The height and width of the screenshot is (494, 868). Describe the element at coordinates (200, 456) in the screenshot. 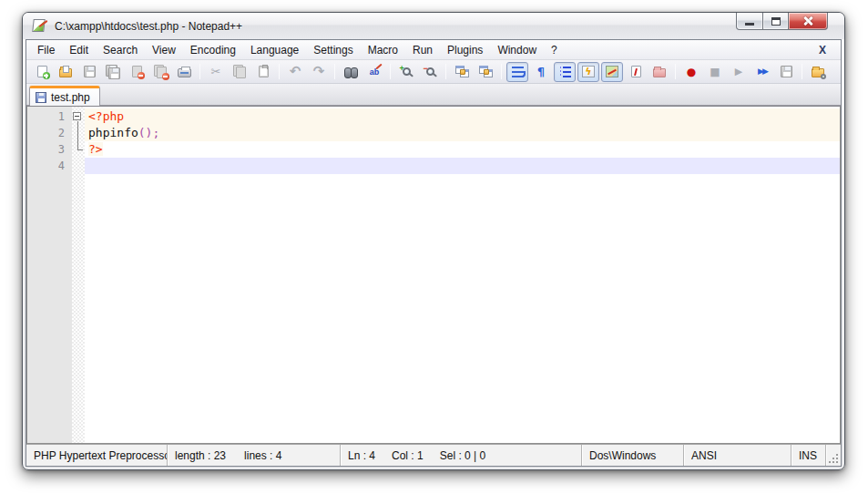

I see `status-length: length : 23` at that location.